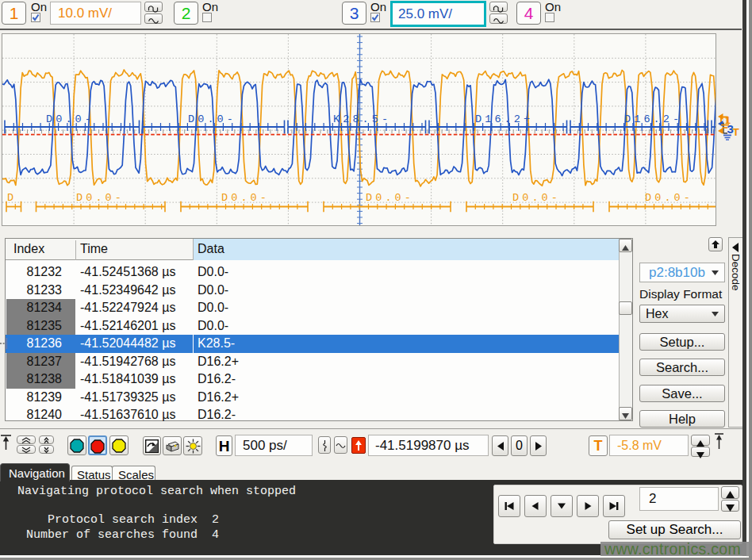 The height and width of the screenshot is (560, 752). Describe the element at coordinates (505, 119) in the screenshot. I see `svg-text: D16.2+` at that location.